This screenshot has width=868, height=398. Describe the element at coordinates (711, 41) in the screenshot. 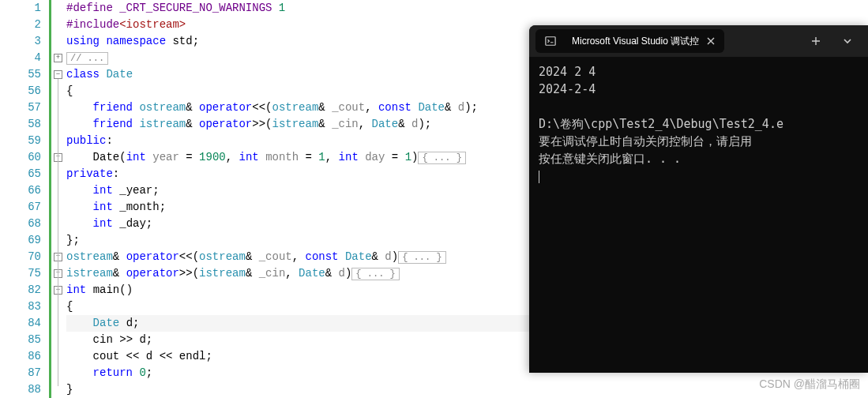

I see `close-icon` at that location.